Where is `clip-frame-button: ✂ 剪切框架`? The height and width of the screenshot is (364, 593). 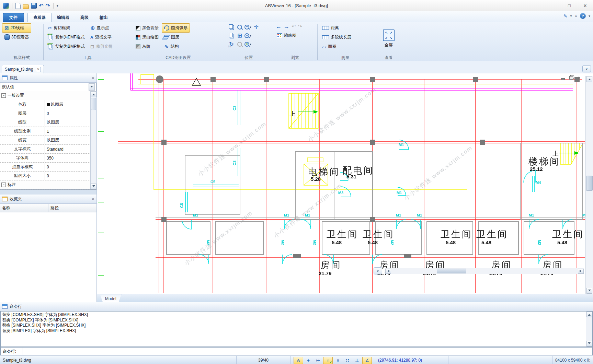
clip-frame-button: ✂ 剪切框架 is located at coordinates (67, 28).